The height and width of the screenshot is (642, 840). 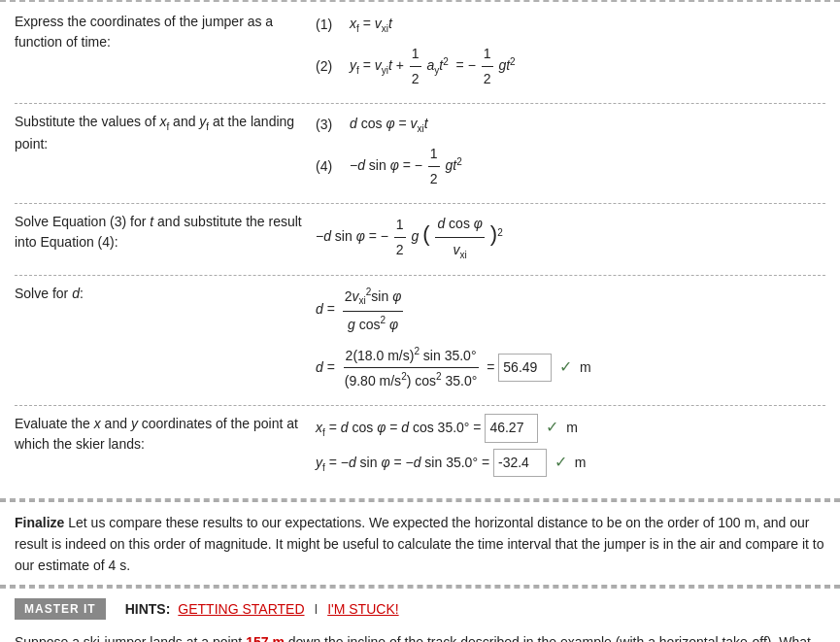 I want to click on unit-yf: m, so click(x=581, y=462).